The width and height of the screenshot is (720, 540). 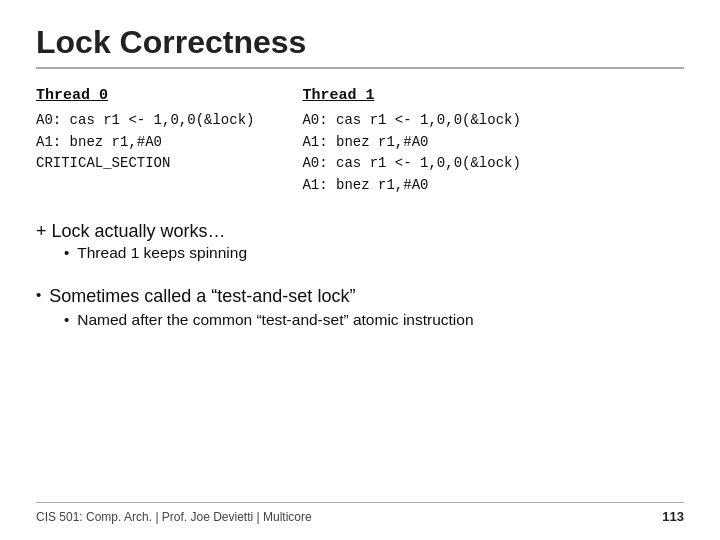 I want to click on bullet-point-1-sub-0-text: Named after the common “test-and-set” at…, so click(x=275, y=320).